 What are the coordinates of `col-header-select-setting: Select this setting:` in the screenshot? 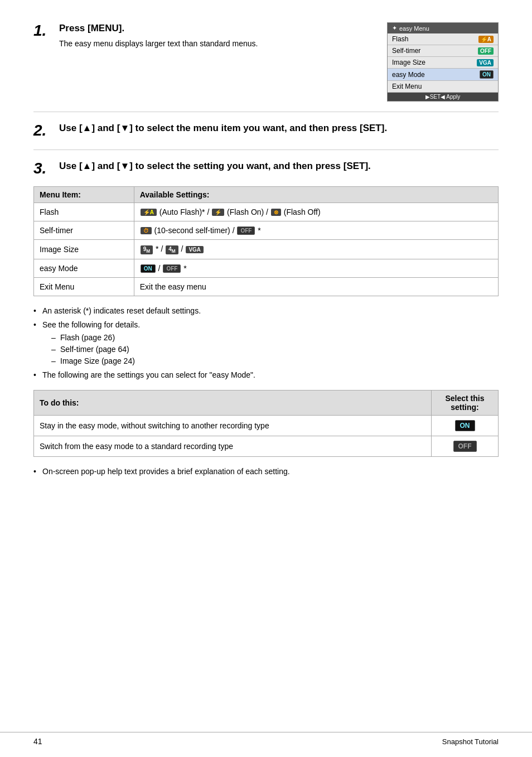 It's located at (465, 403).